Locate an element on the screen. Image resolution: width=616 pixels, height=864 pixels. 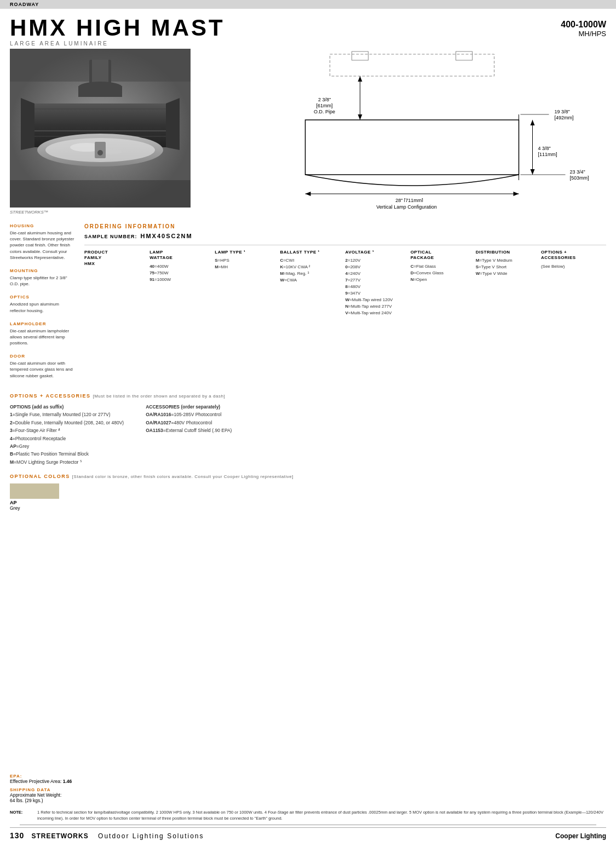
ordering-col-item: W=Multi-Tap wired 120V is located at coordinates (375, 300).